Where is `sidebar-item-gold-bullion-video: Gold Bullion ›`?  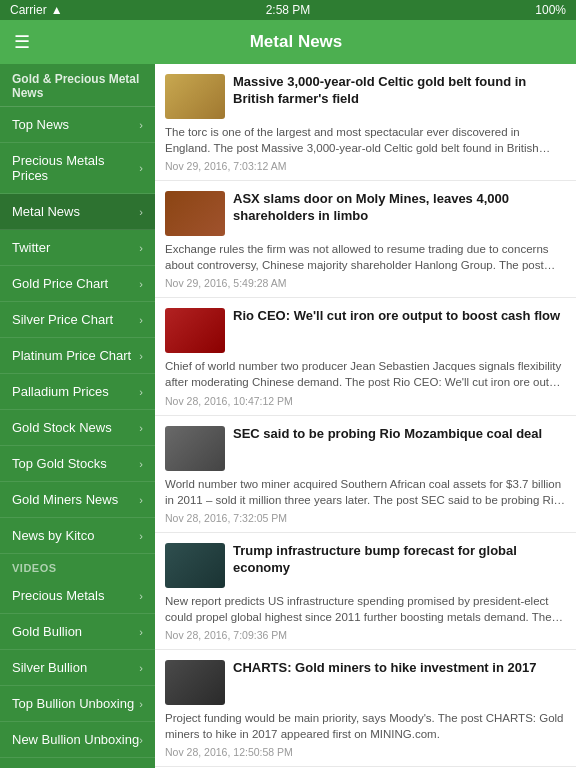
sidebar-item-gold-bullion-video: Gold Bullion › is located at coordinates (78, 632).